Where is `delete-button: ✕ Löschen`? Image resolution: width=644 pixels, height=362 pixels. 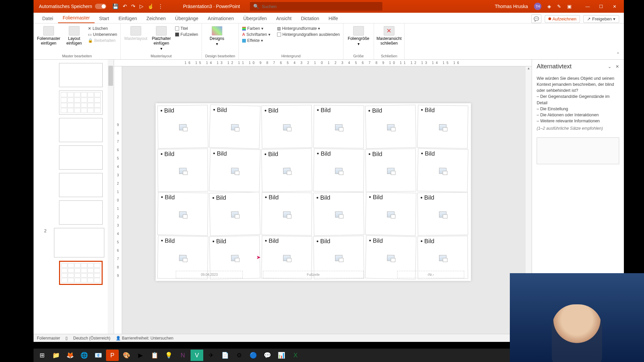 delete-button: ✕ Löschen is located at coordinates (103, 28).